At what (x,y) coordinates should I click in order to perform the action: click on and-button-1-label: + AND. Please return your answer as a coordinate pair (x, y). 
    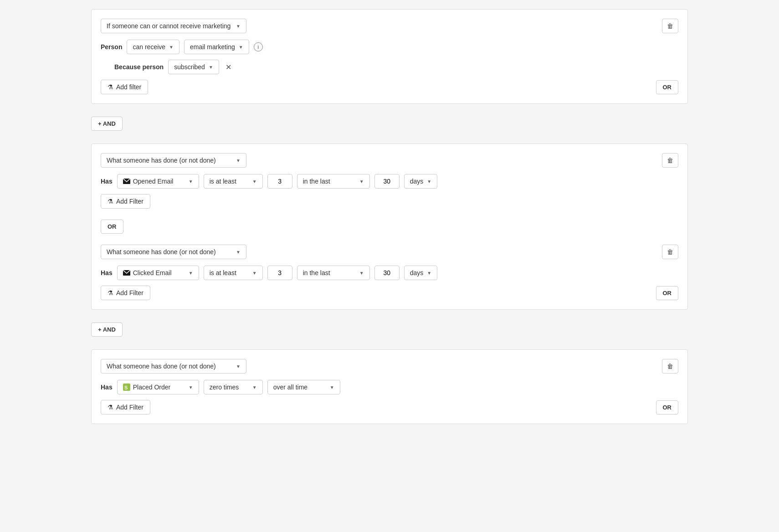
    Looking at the image, I should click on (107, 124).